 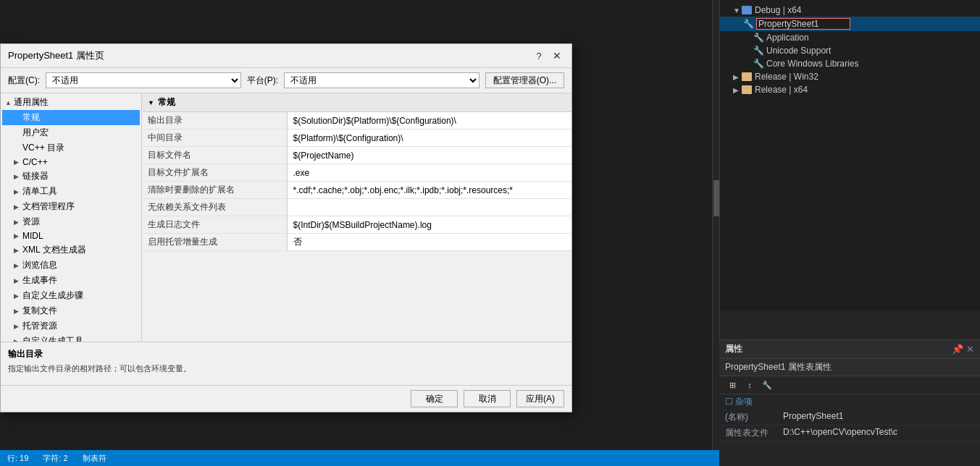 What do you see at coordinates (214, 208) in the screenshot?
I see `prop-key-no-deps: 无依赖关系文件列表` at bounding box center [214, 208].